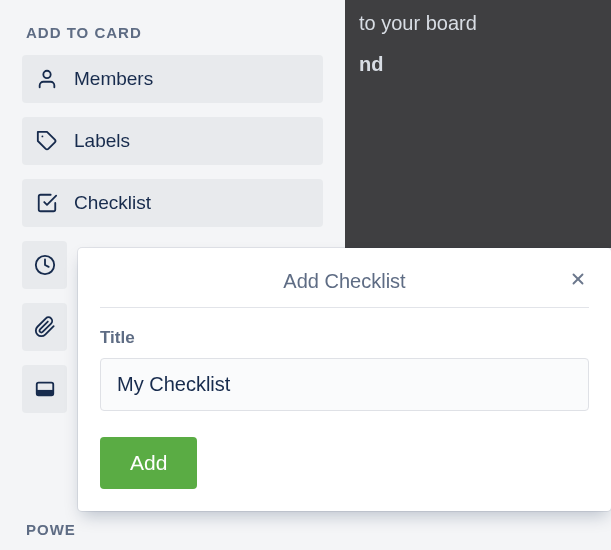 This screenshot has width=611, height=550. What do you see at coordinates (114, 79) in the screenshot?
I see `members-label: Members` at bounding box center [114, 79].